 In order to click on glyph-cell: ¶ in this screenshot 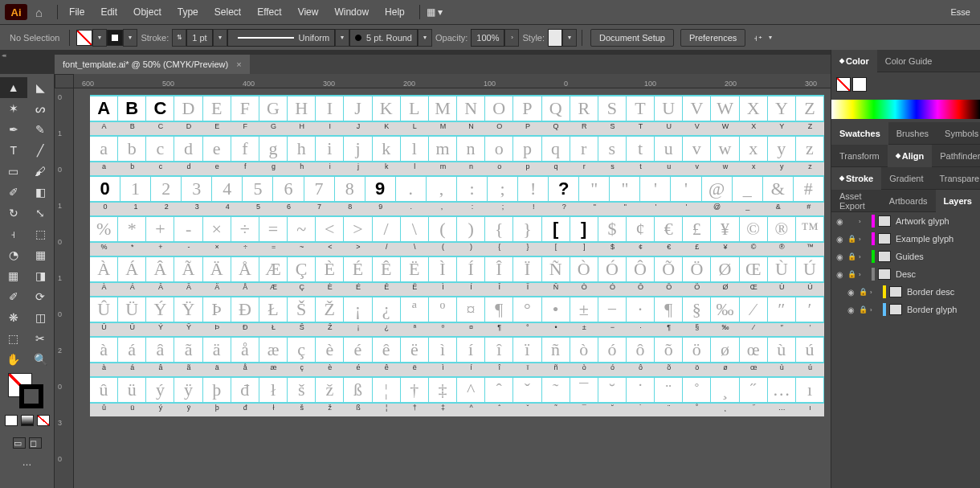, I will do `click(500, 310)`.